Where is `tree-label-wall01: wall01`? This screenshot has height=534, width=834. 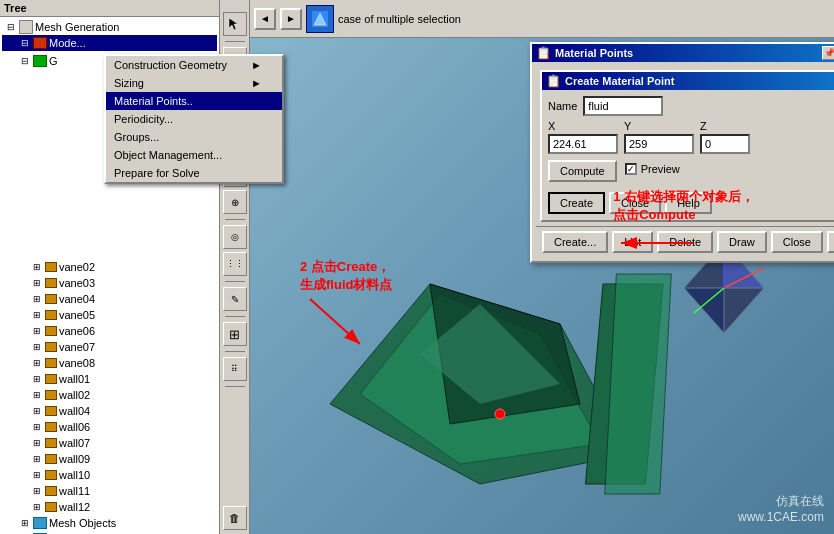 tree-label-wall01: wall01 is located at coordinates (74, 379).